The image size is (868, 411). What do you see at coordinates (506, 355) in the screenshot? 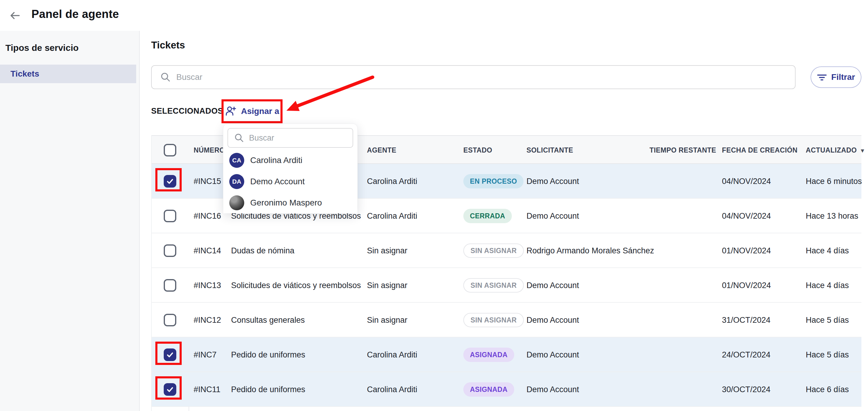
I see `table-row-inc7: #INC7Pedido de uniformesCarolina ArditiA…` at bounding box center [506, 355].